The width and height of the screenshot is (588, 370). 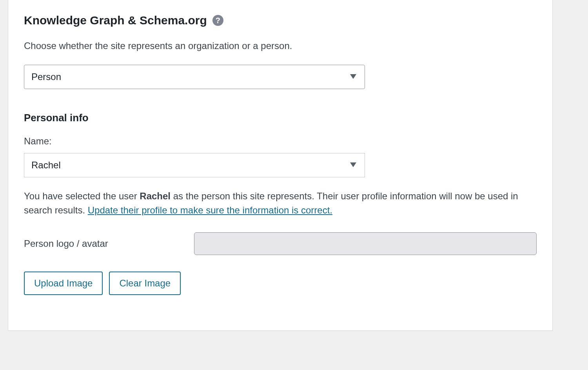 I want to click on entity-type-value: Person, so click(x=194, y=77).